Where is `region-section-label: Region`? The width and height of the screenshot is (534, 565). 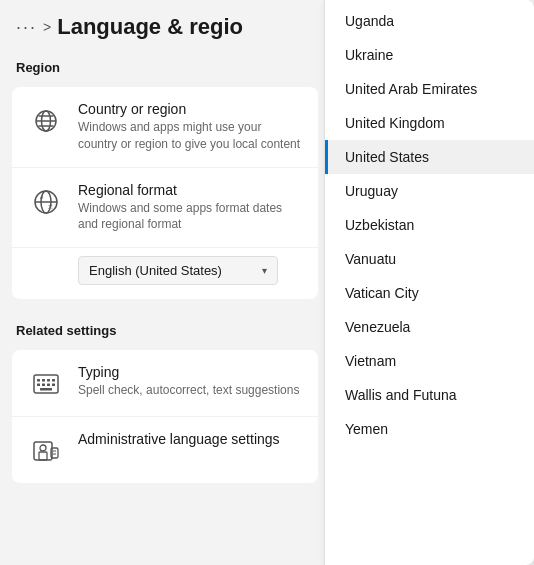 region-section-label: Region is located at coordinates (165, 68).